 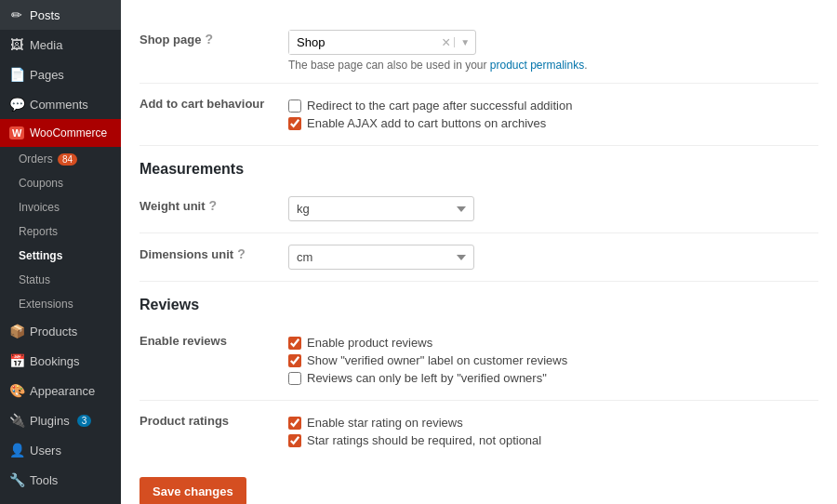 What do you see at coordinates (242, 254) in the screenshot?
I see `dimensions-unit-help-icon: ?` at bounding box center [242, 254].